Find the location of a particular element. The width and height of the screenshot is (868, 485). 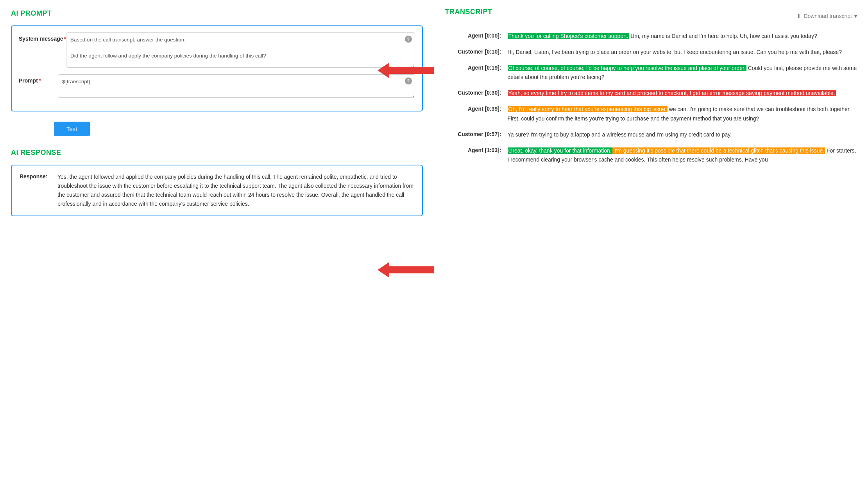

prompt-input: ${transcript} is located at coordinates (236, 86).